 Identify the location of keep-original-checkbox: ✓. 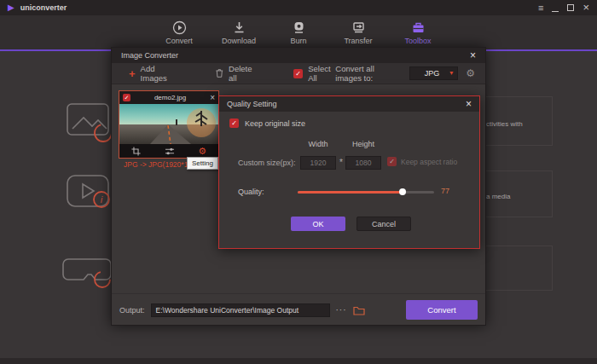
(234, 123).